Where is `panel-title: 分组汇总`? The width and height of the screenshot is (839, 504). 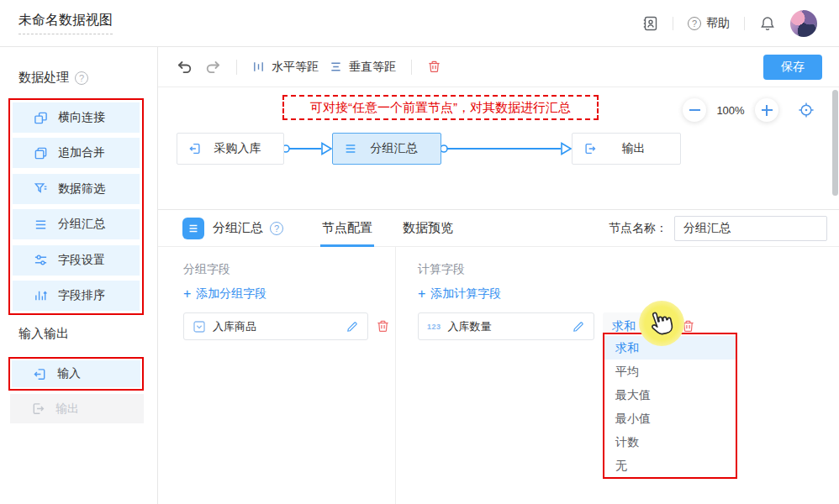
panel-title: 分组汇总 is located at coordinates (238, 228).